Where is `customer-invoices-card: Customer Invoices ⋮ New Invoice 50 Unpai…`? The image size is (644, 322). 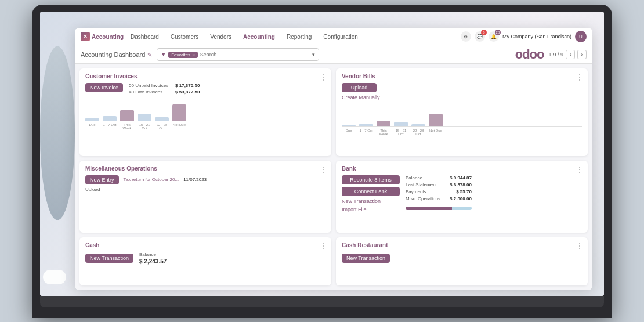 customer-invoices-card: Customer Invoices ⋮ New Invoice 50 Unpai… is located at coordinates (205, 113).